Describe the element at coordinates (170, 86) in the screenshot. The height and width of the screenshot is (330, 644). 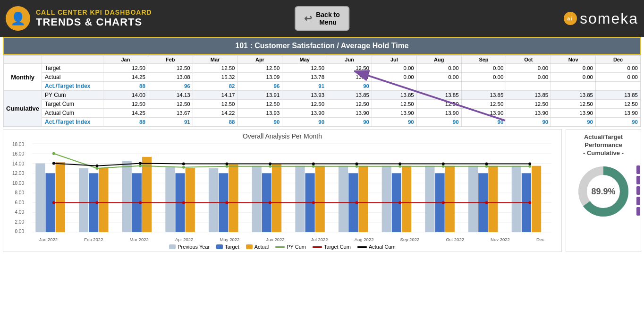
I see `cell-r2-c1: 96` at that location.